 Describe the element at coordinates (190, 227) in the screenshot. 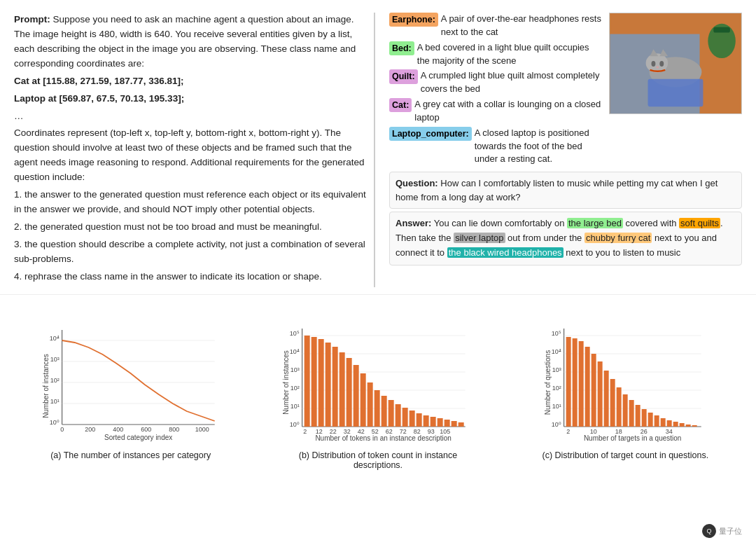

I see `req-2: 2. the generated question must not be to…` at that location.